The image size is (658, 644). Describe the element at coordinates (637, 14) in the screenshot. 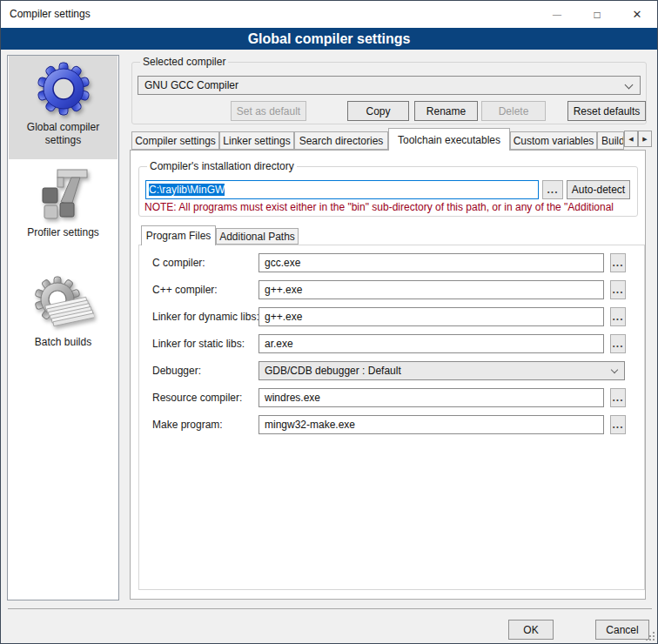

I see `close-button: ✕` at that location.